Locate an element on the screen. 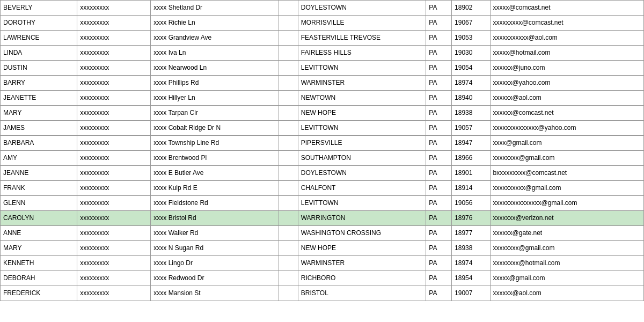 The image size is (644, 322). table-cell: BARBARA is located at coordinates (39, 143).